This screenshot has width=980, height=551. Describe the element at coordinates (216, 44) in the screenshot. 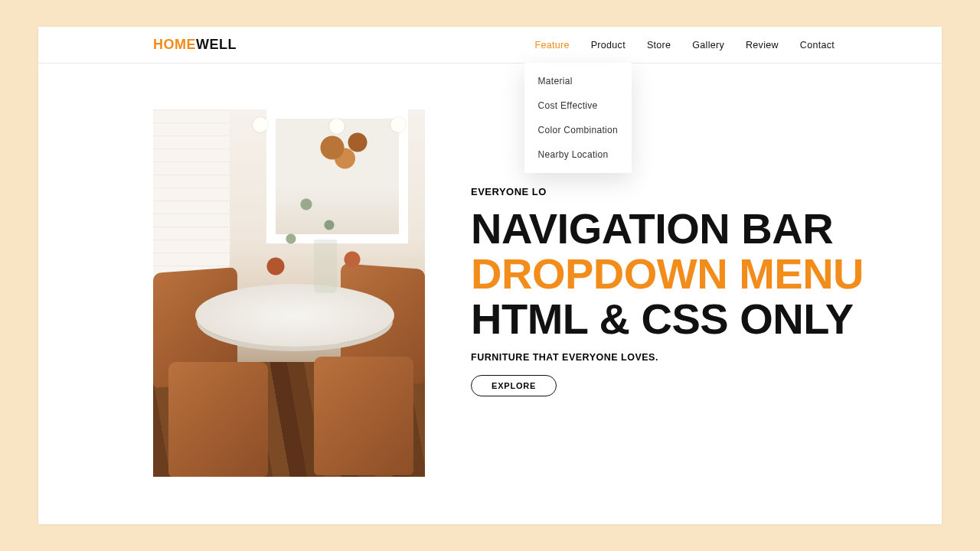

I see `logo-part-2: WELL` at that location.